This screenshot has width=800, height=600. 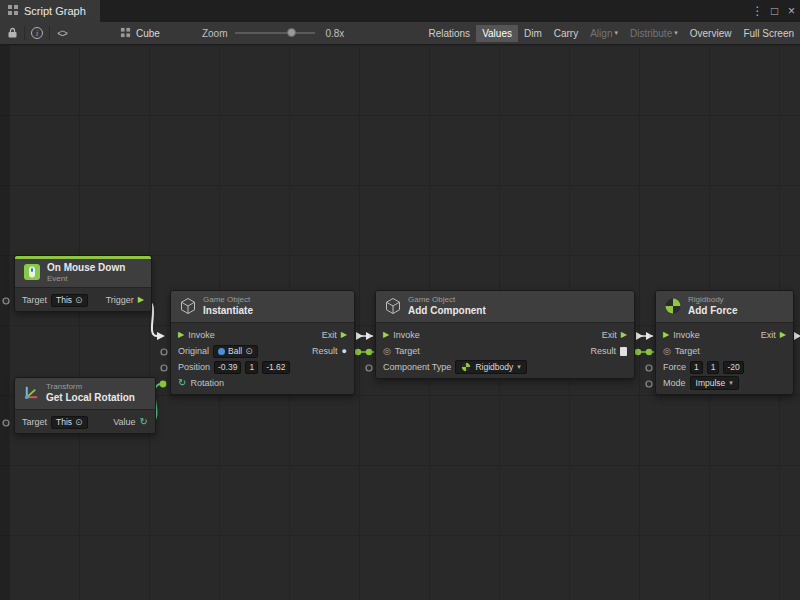 I want to click on carry-button: Carry, so click(x=566, y=34).